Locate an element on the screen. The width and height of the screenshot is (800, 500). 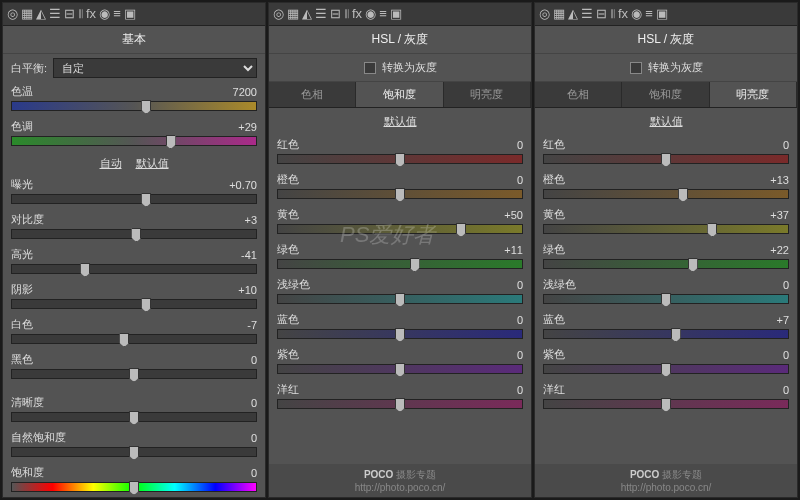
slider-value: 7200 is located at coordinates (240, 92).